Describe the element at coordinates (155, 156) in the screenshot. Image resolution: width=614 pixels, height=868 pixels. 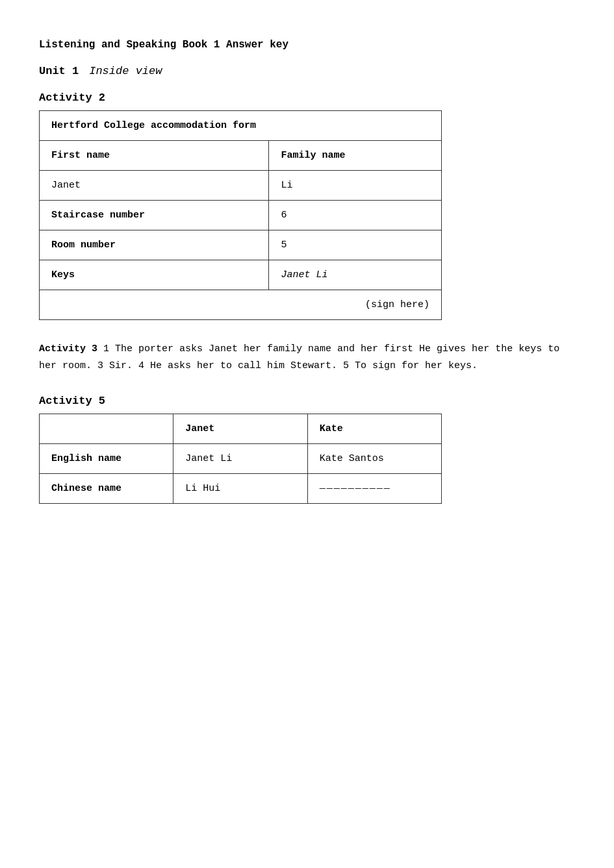
I see `col-first-name-header: First name` at that location.